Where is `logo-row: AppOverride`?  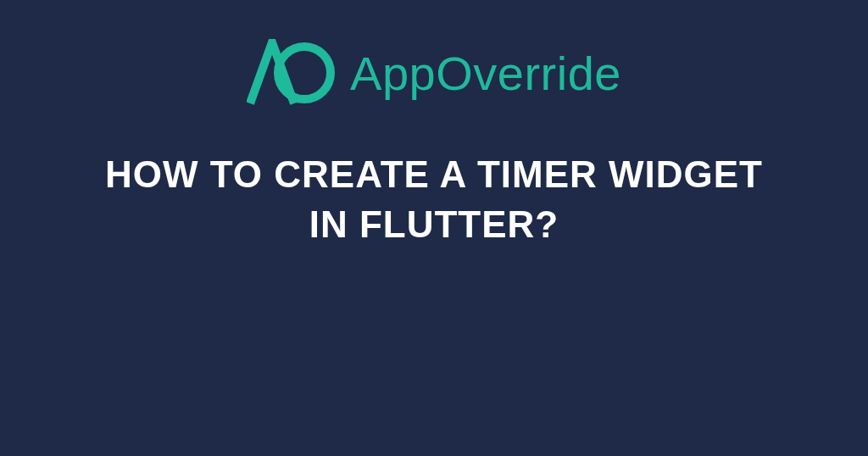 logo-row: AppOverride is located at coordinates (434, 73).